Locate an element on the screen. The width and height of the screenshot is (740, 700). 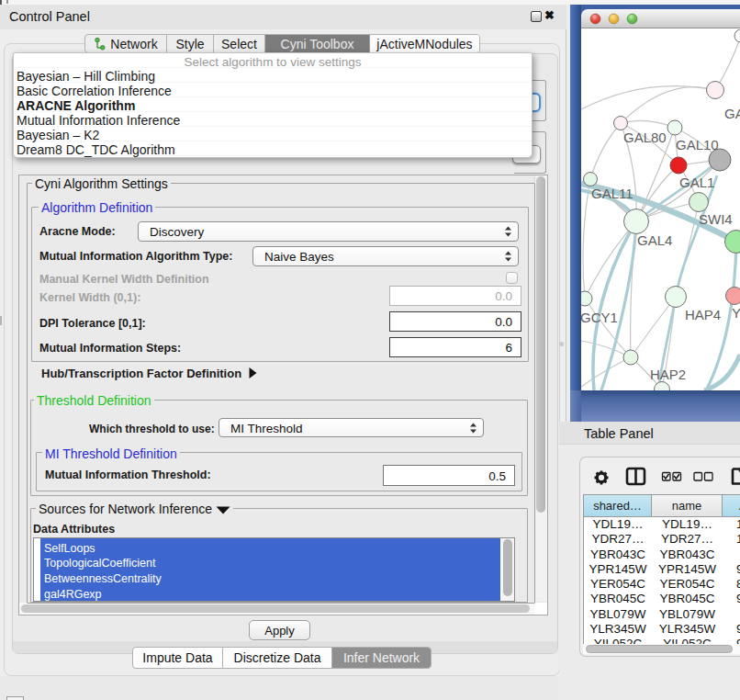
svg-text: GAL11 is located at coordinates (612, 193).